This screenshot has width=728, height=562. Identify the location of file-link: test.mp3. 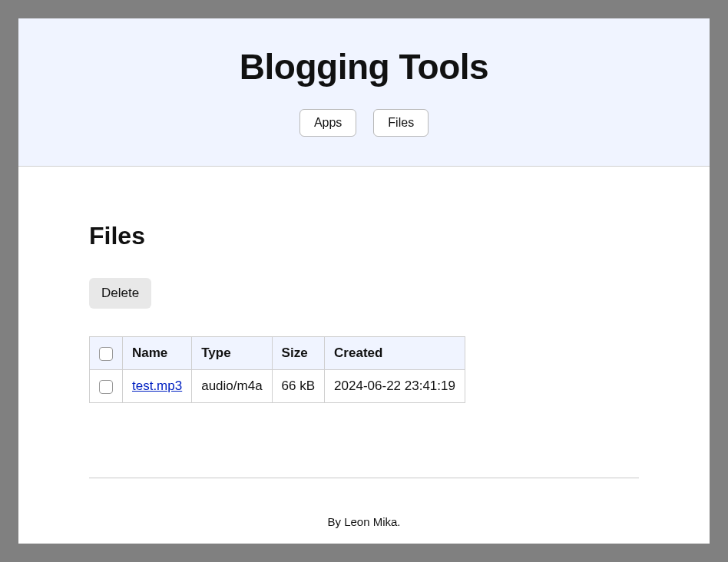
(157, 385).